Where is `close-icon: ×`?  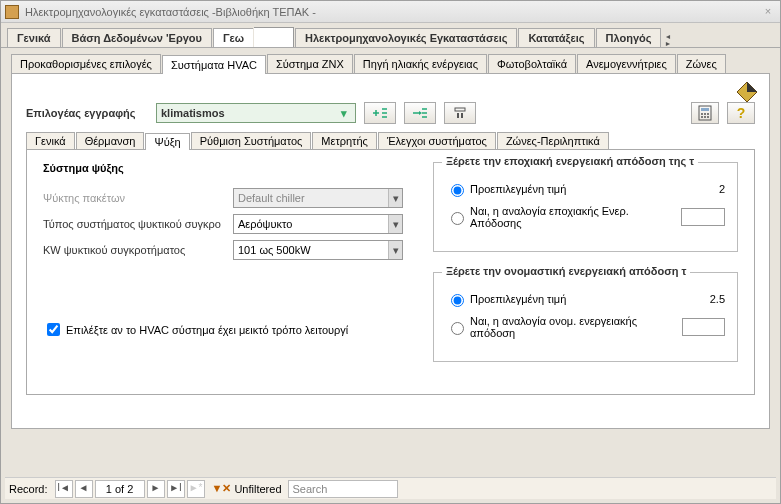
close-icon: × is located at coordinates (768, 12).